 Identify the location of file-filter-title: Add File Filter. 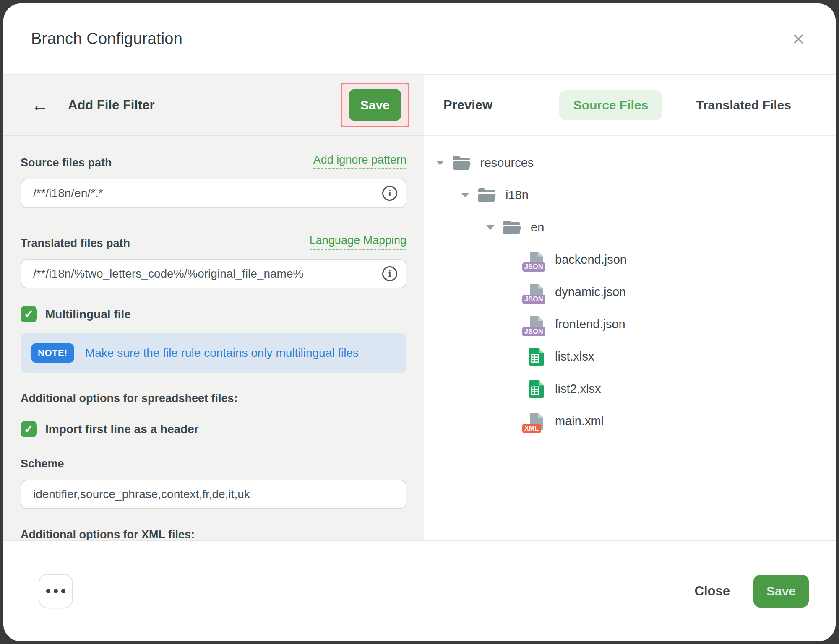
(112, 105).